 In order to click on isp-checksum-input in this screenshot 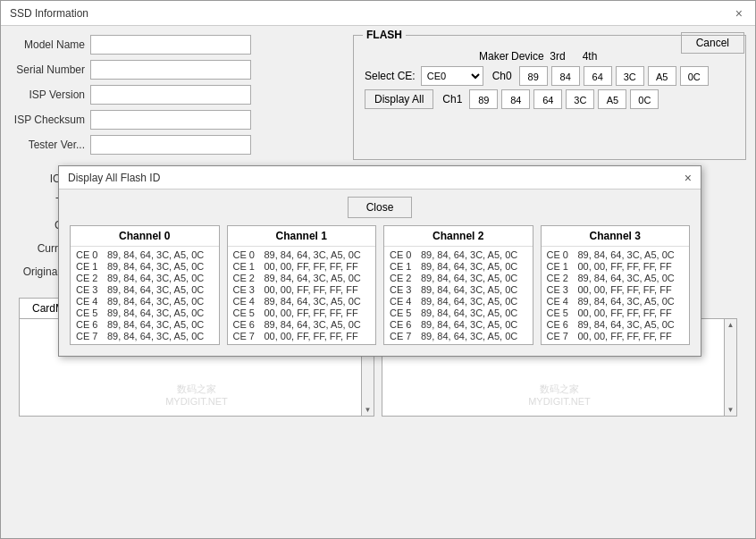, I will do `click(171, 120)`.